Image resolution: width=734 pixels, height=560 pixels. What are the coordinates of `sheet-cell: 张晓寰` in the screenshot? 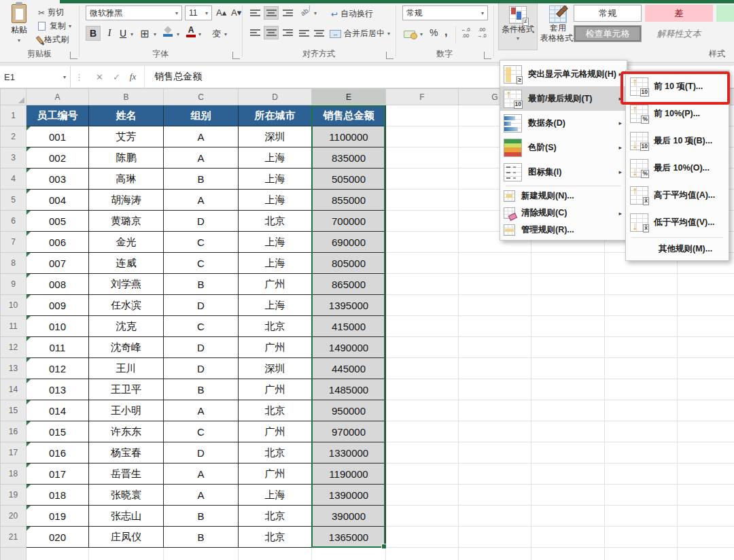 It's located at (126, 495).